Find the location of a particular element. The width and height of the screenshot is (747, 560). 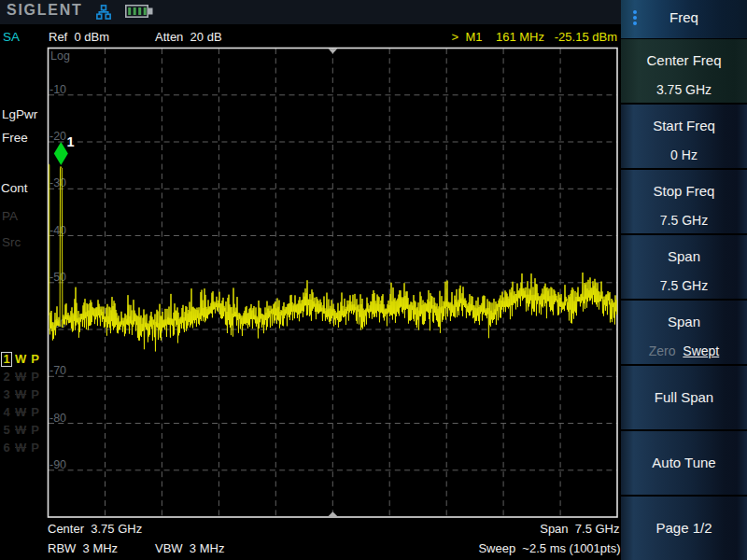

svg-text: -40 is located at coordinates (58, 231).